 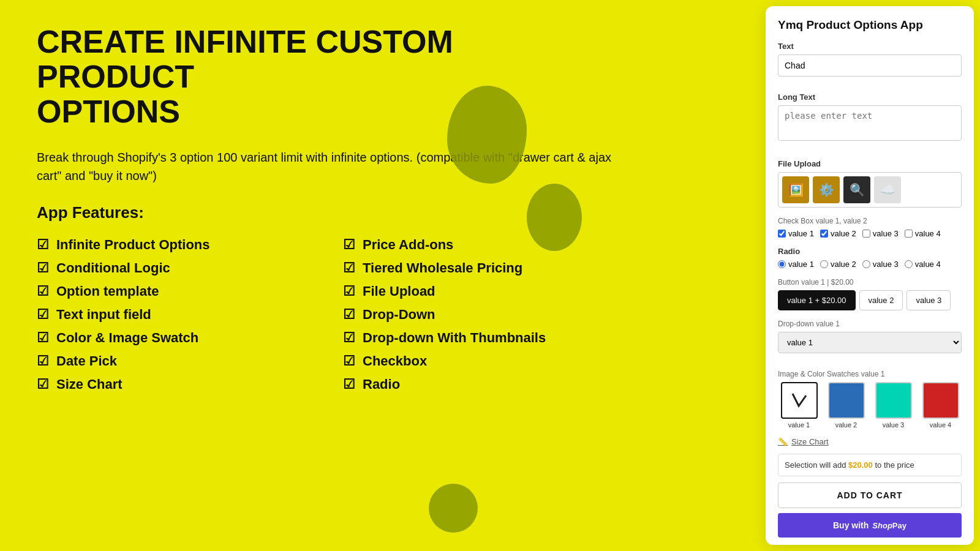 What do you see at coordinates (870, 121) in the screenshot?
I see `long-text-section: Long Text` at bounding box center [870, 121].